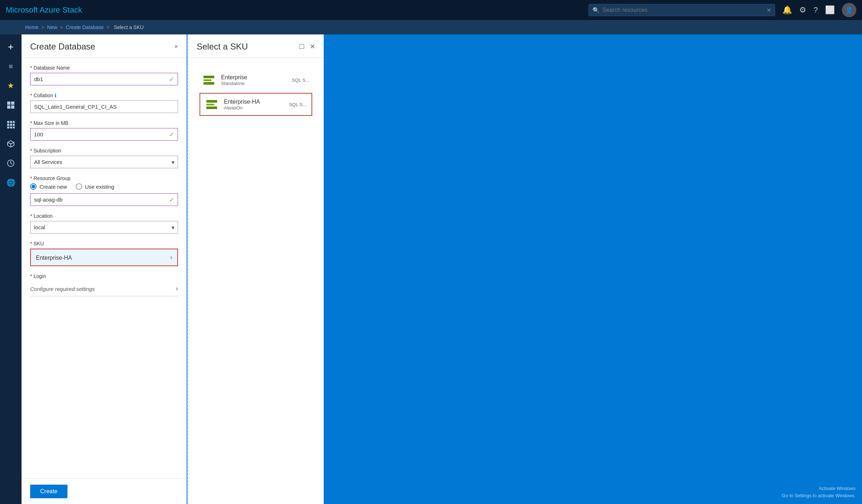 The width and height of the screenshot is (862, 504). I want to click on enterprise-subtitle: Standalone, so click(253, 83).